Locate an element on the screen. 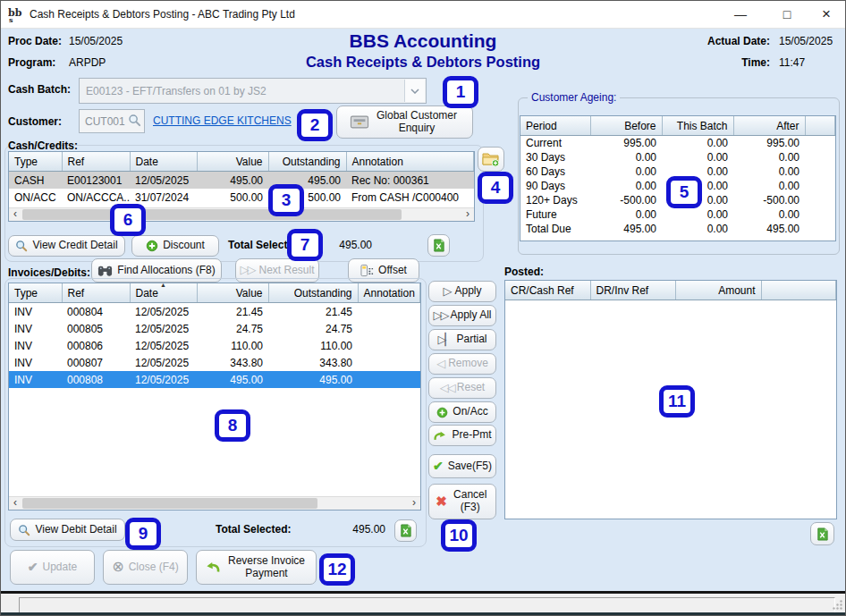 Image resolution: width=846 pixels, height=616 pixels. cell: Future is located at coordinates (555, 215).